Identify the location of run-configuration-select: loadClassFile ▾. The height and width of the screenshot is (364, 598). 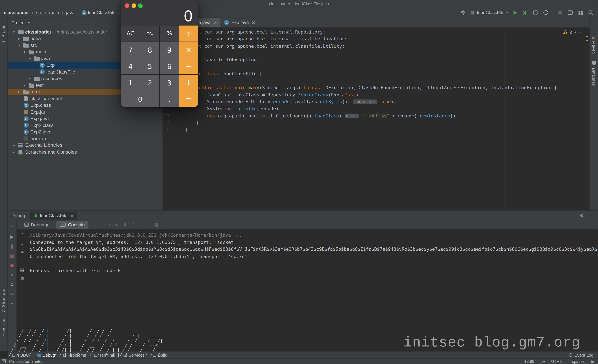
(489, 13).